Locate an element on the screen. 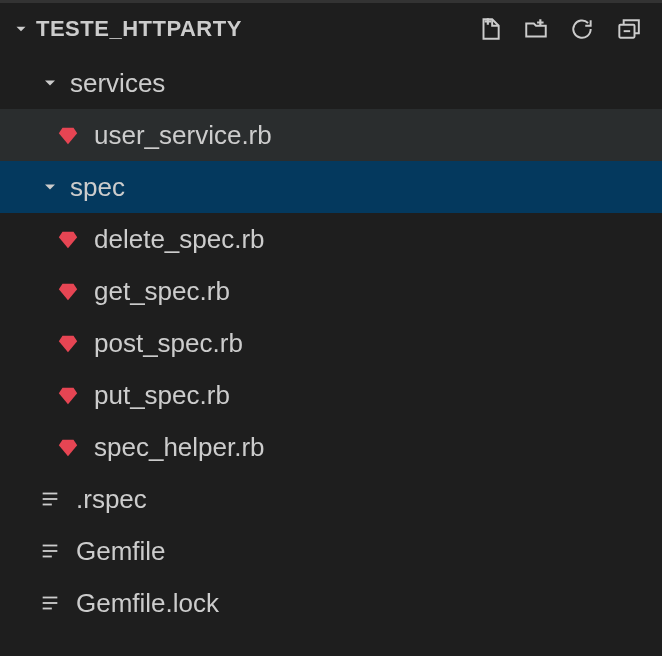  new-folder-button is located at coordinates (536, 29).